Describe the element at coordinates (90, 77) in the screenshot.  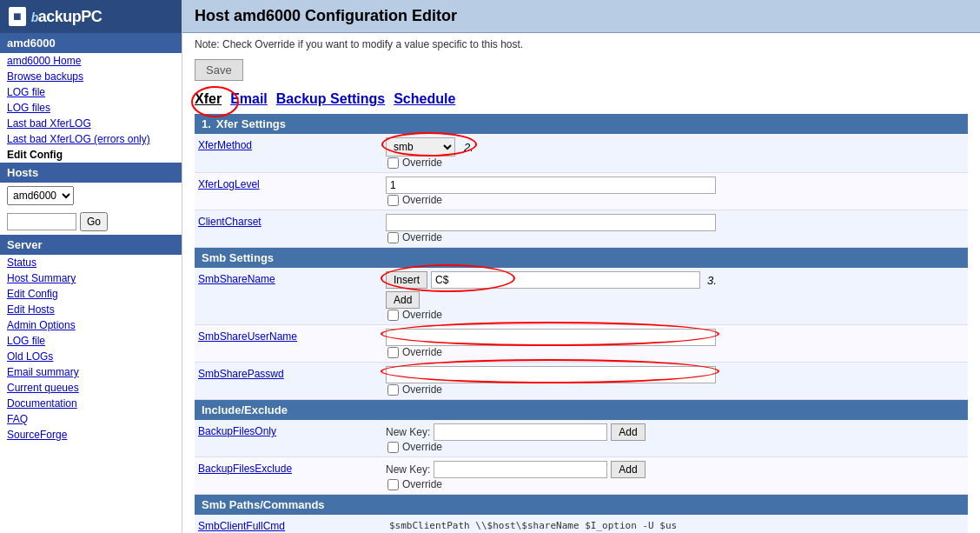
I see `browse-backups-link: Browse backups` at that location.